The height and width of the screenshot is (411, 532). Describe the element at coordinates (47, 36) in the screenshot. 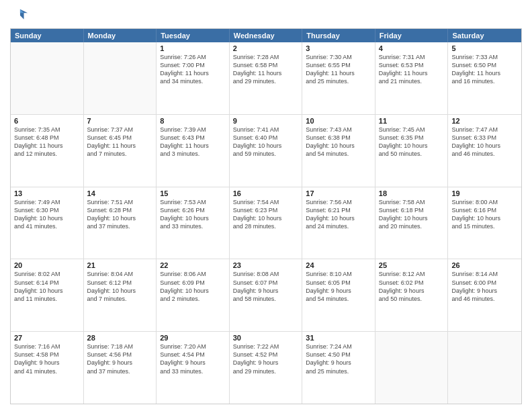

I see `day-header-sunday: Sunday` at that location.